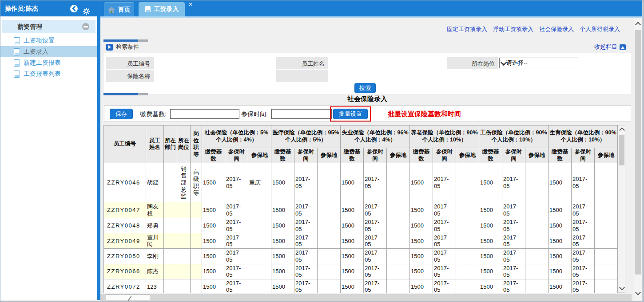 Image resolution: width=644 pixels, height=302 pixels. What do you see at coordinates (638, 293) in the screenshot?
I see `page-scroll-down-icon` at bounding box center [638, 293].